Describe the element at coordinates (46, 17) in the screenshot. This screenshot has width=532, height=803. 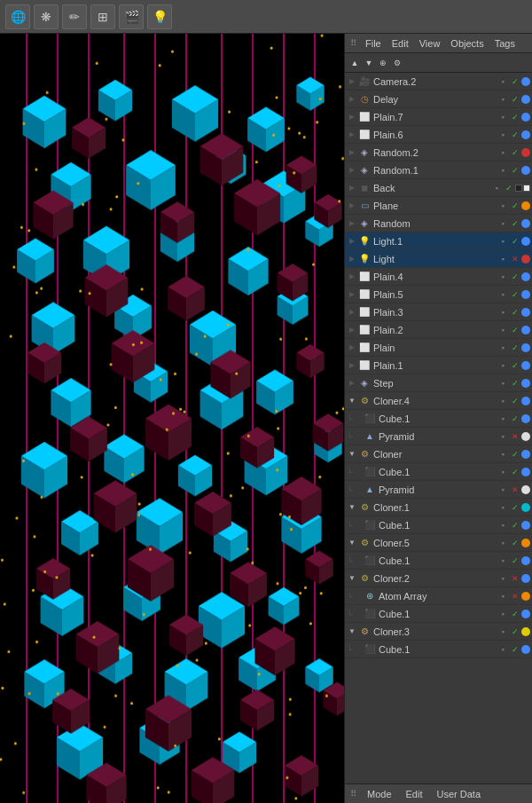
I see `scatter-icon: ❋` at that location.